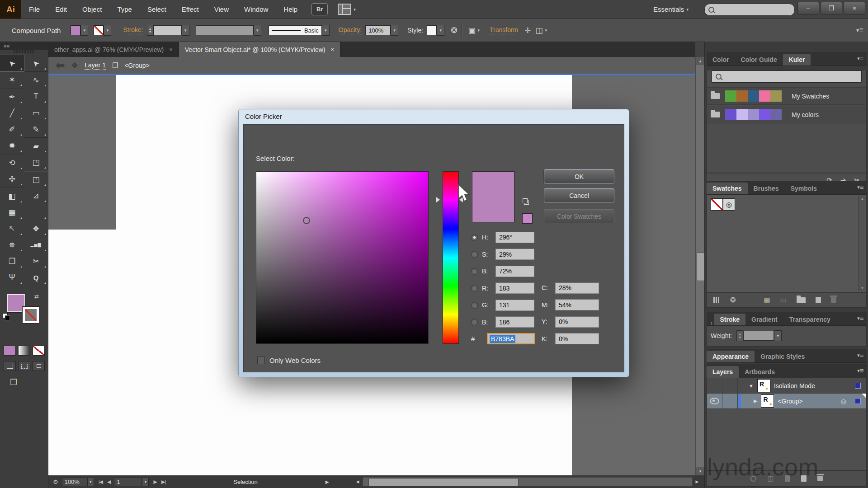 This screenshot has height=488, width=868. Describe the element at coordinates (12, 129) in the screenshot. I see `paintbrush-tool: ✐` at that location.